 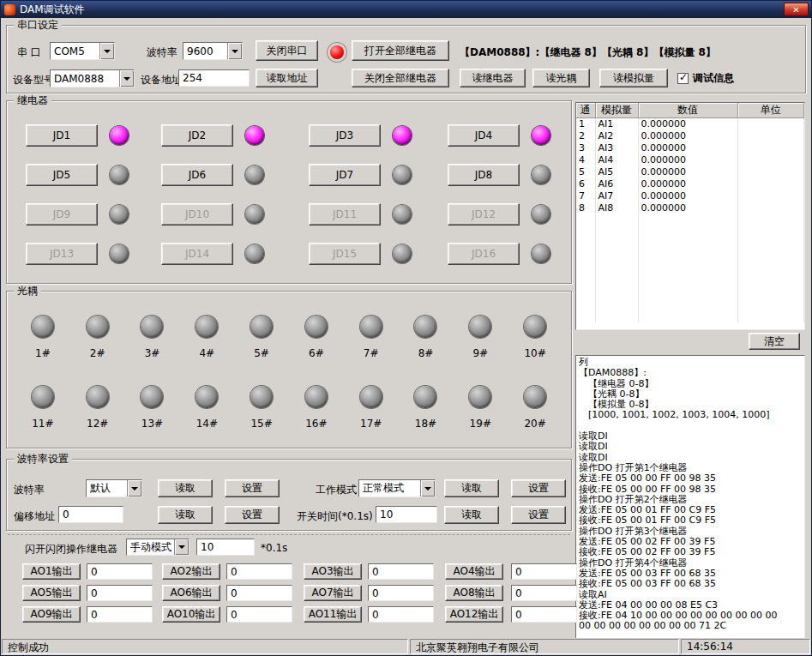 What do you see at coordinates (197, 135) in the screenshot?
I see `relay-button-jd2: JD2` at bounding box center [197, 135].